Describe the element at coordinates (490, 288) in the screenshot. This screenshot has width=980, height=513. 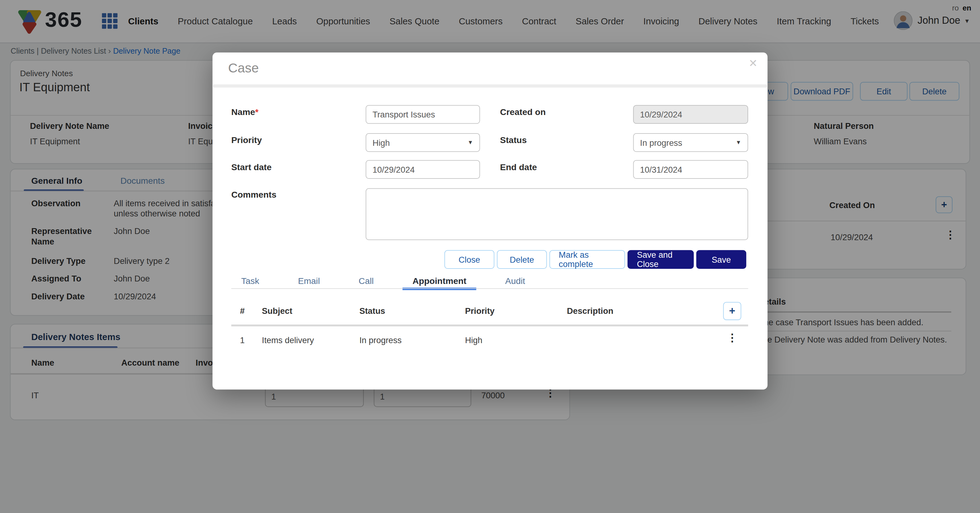
I see `tabs-baseline` at that location.